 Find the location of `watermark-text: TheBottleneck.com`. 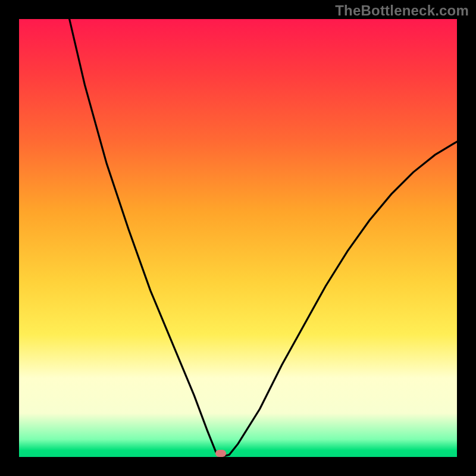

watermark-text: TheBottleneck.com is located at coordinates (402, 11).